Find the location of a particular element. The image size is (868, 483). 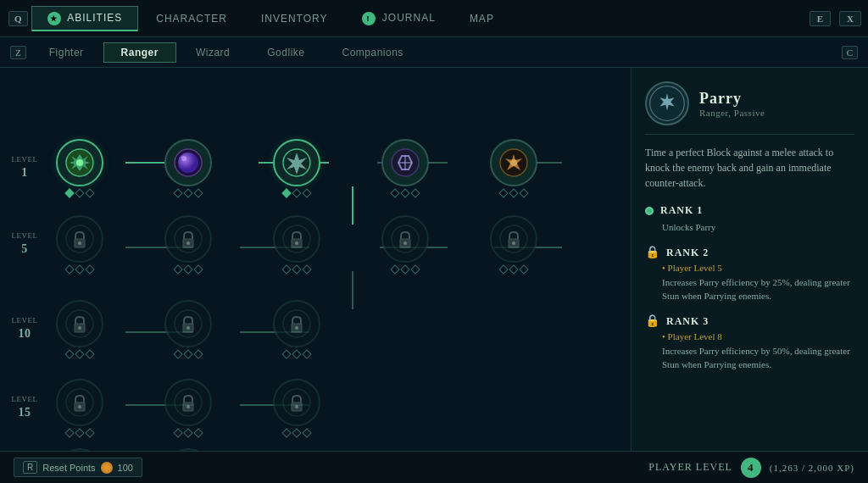

rank-3-label: RANK 3 is located at coordinates (687, 322).